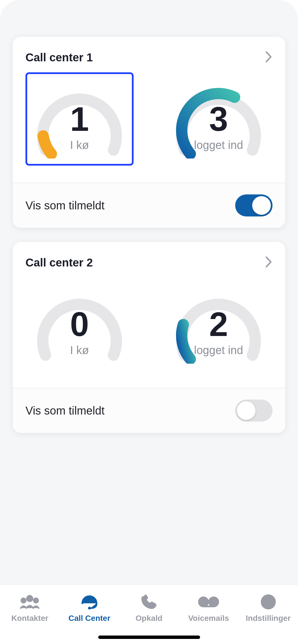  I want to click on card-title: Call center 2, so click(59, 263).